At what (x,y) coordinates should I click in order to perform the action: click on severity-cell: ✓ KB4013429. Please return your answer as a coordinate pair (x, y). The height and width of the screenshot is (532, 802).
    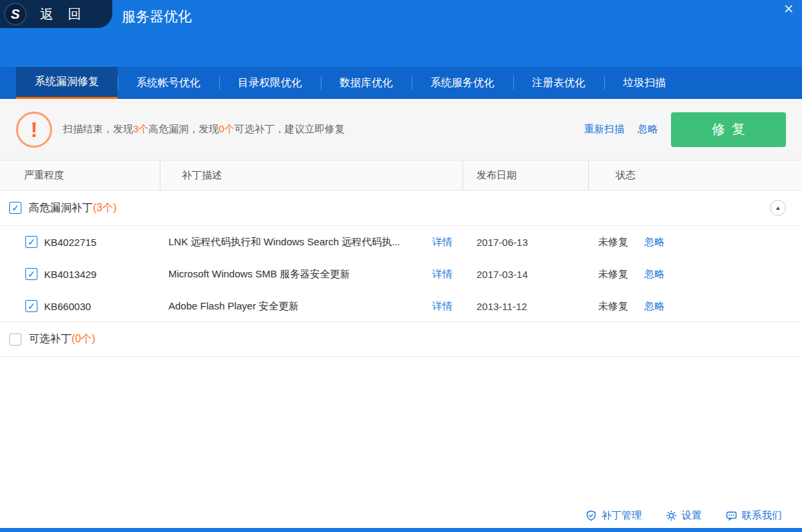
    Looking at the image, I should click on (80, 274).